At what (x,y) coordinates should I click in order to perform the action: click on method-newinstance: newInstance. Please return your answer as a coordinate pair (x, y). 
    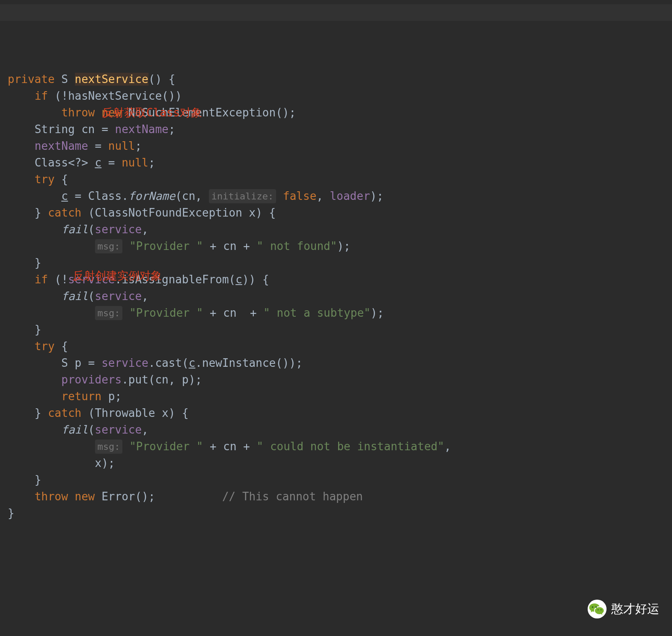
    Looking at the image, I should click on (239, 363).